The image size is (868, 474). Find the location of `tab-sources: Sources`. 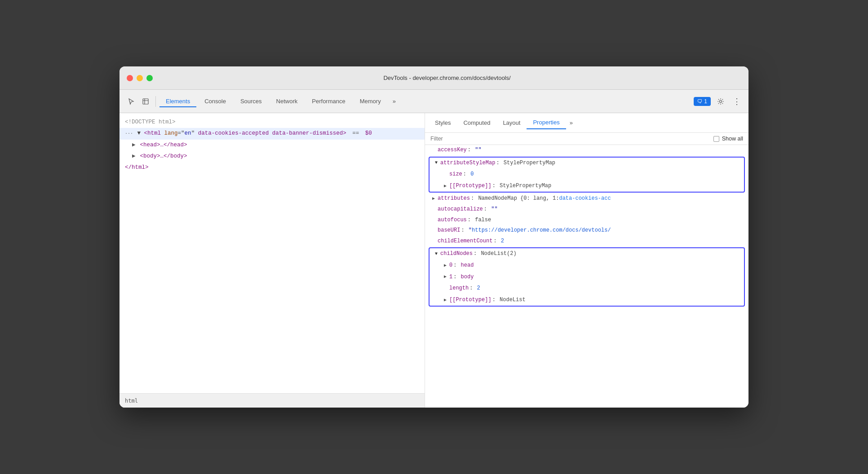

tab-sources: Sources is located at coordinates (251, 101).